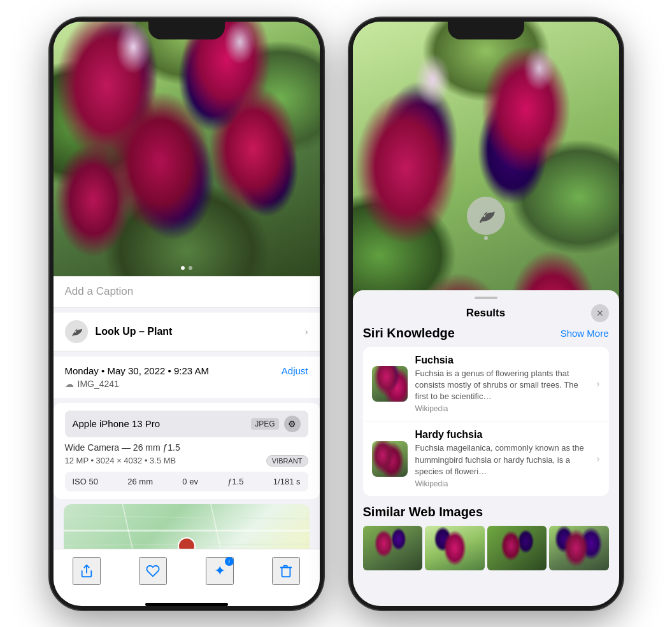 The image size is (672, 627). Describe the element at coordinates (287, 461) in the screenshot. I see `vibrant-badge: VIBRANT` at that location.